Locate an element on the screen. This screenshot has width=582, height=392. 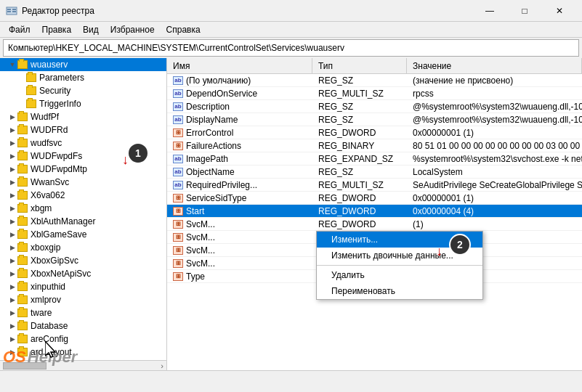
tree-item: ▶XblGameSave is located at coordinates (83, 234).